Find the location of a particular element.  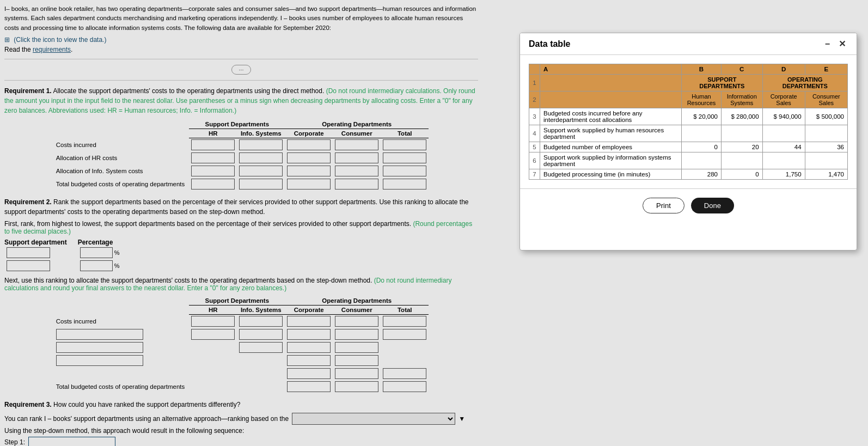

row-num-2: 2 is located at coordinates (535, 100).